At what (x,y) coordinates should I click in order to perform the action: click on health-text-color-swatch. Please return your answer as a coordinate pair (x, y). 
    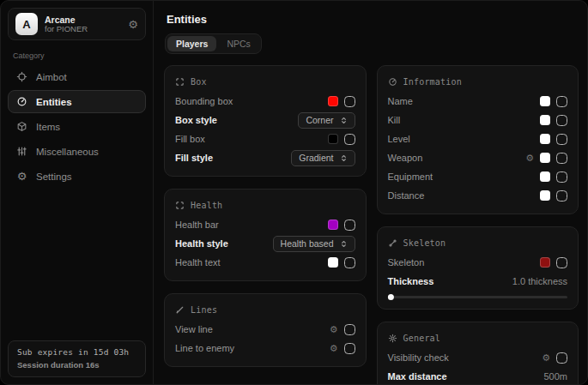
    Looking at the image, I should click on (333, 262).